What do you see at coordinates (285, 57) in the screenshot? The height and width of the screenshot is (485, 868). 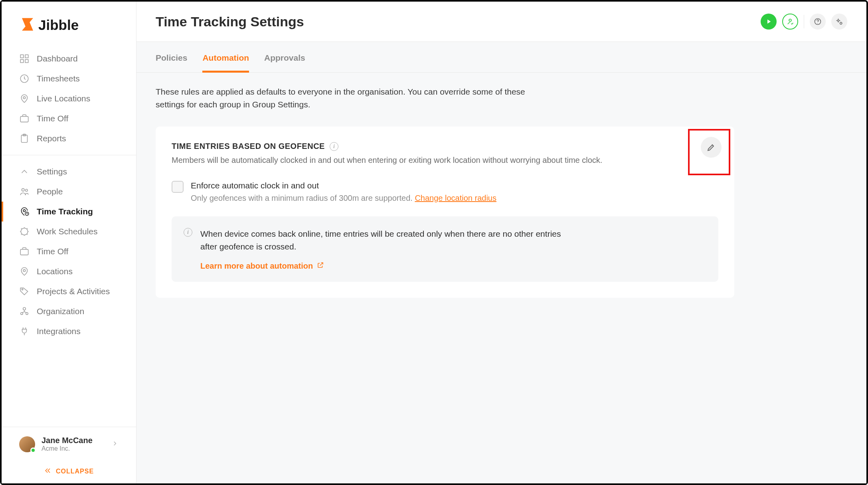 I see `tab-label: Approvals` at bounding box center [285, 57].